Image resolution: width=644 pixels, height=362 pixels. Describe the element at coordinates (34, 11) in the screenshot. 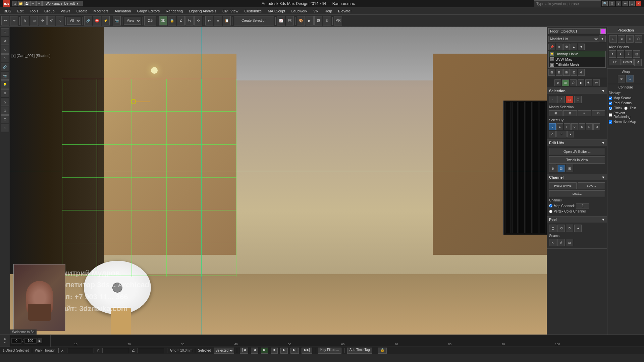

I see `menu-tools: Tools` at that location.